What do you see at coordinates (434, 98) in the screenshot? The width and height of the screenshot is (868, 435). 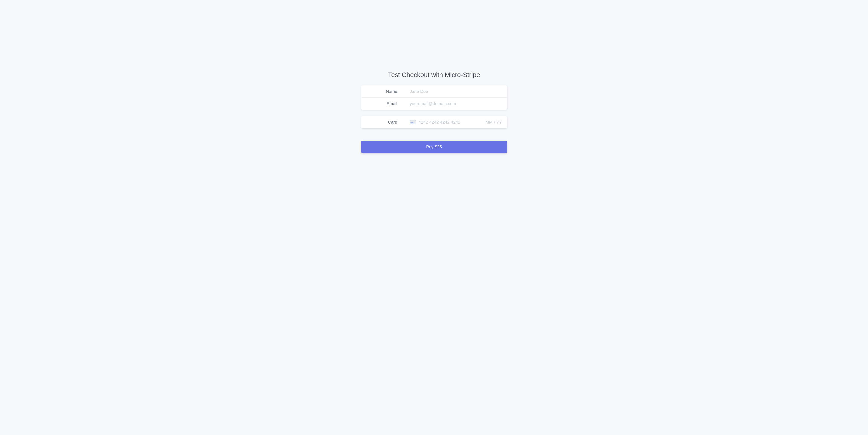 I see `personal-info-card: Name Email` at bounding box center [434, 98].